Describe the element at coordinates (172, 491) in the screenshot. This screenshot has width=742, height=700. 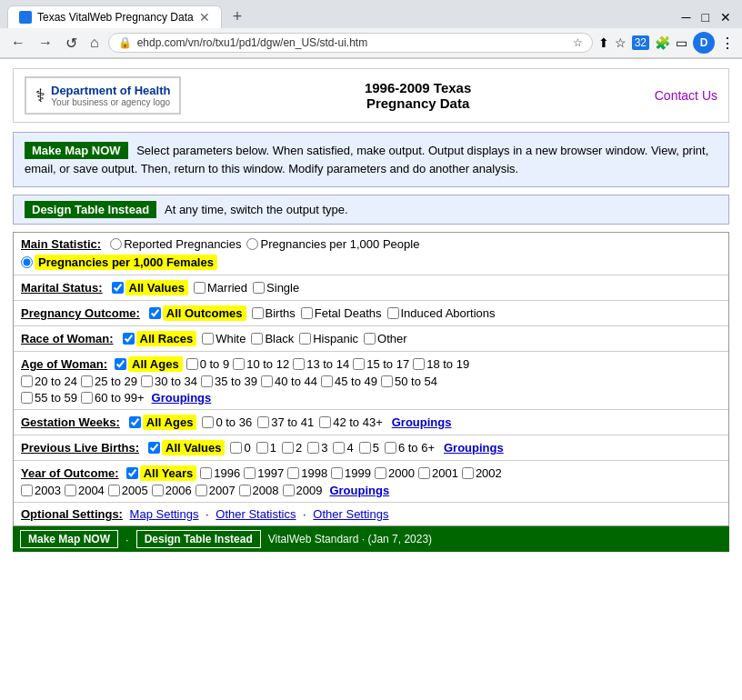
I see `year-2006: 2006` at that location.